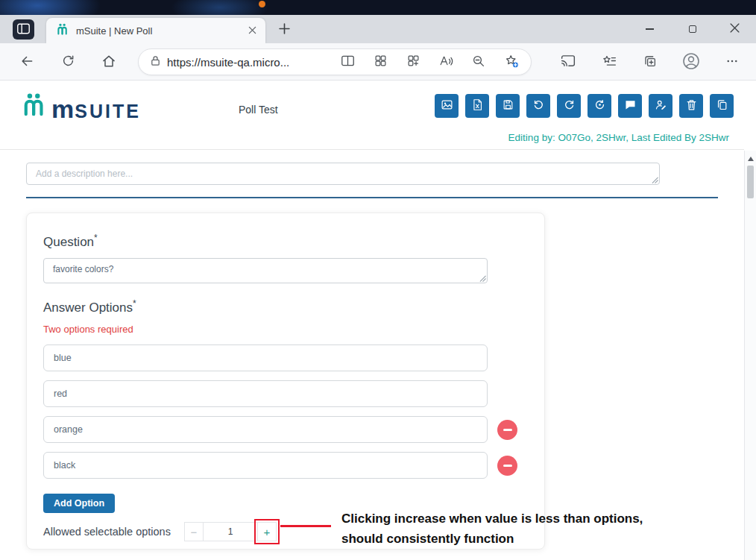 The width and height of the screenshot is (756, 560). What do you see at coordinates (735, 29) in the screenshot?
I see `close-window-button` at bounding box center [735, 29].